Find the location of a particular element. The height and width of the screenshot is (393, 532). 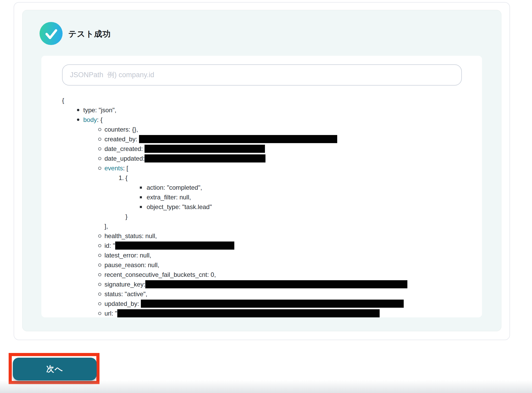

json-text: ], is located at coordinates (106, 226).